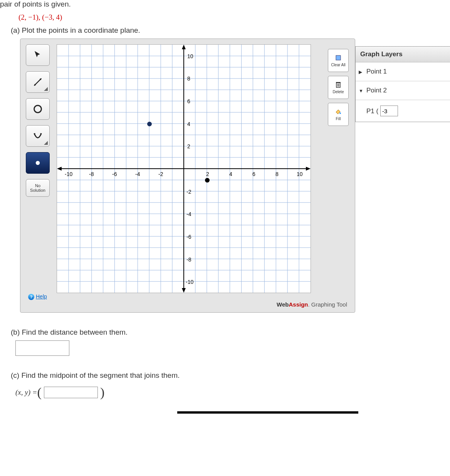  Describe the element at coordinates (377, 72) in the screenshot. I see `layer-point-1-label: Point 1` at that location.